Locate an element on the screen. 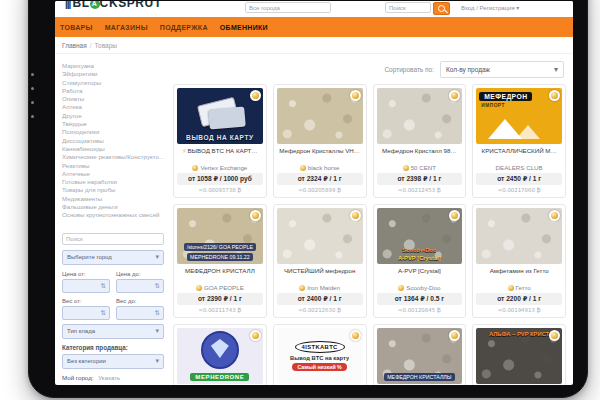 This screenshot has width=600, height=400. sort-label: Сортировать по: is located at coordinates (409, 70).